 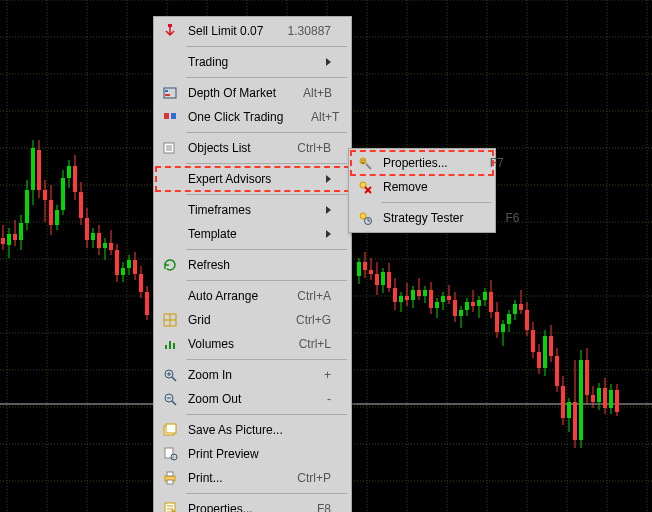 I want to click on submenu-remove: Remove, so click(x=422, y=187).